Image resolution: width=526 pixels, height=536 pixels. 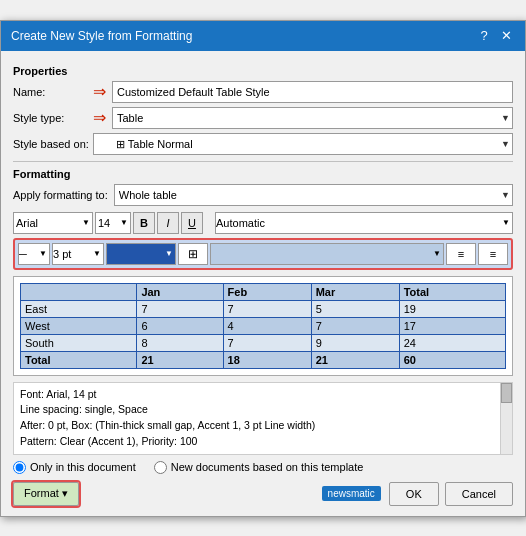 I want to click on color-select: Automatic, so click(x=364, y=223).